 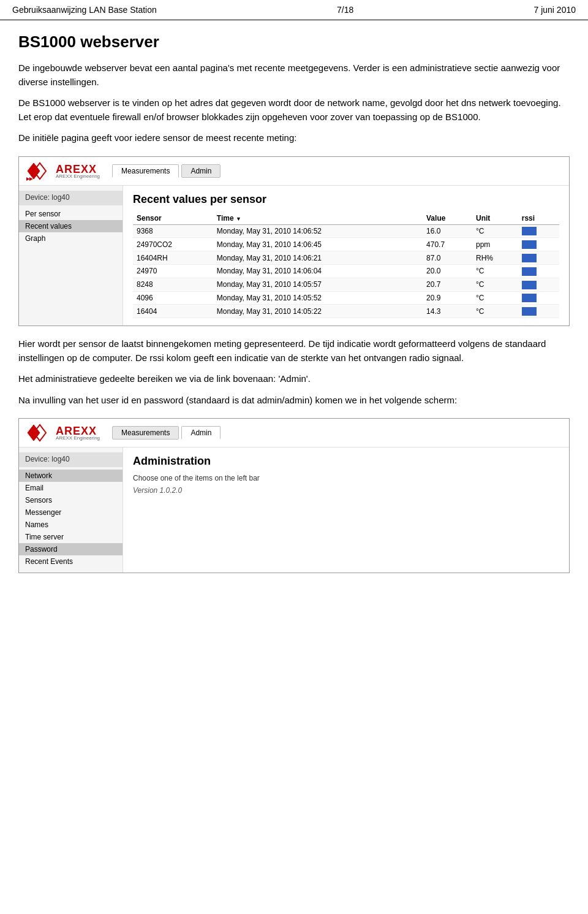 What do you see at coordinates (294, 351) in the screenshot?
I see `paragraph-4: Hier wordt per sensor de laatst binnenge…` at bounding box center [294, 351].